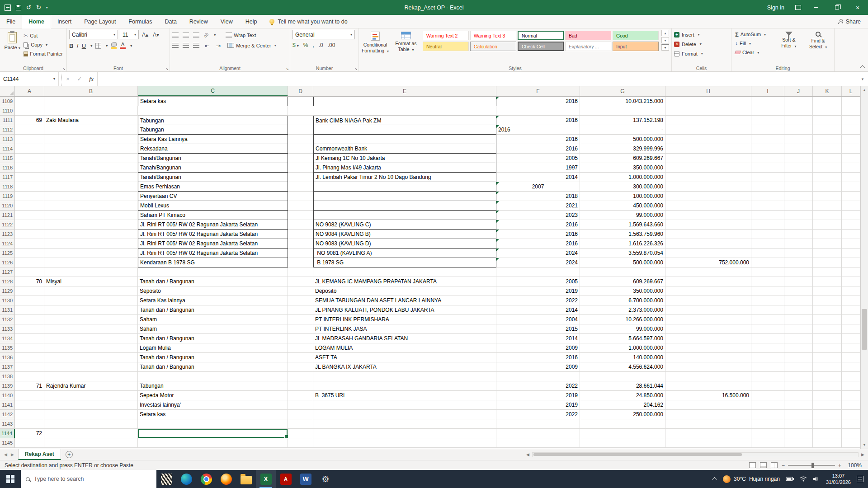 This screenshot has height=488, width=868. Describe the element at coordinates (7, 320) in the screenshot. I see `row-header-1132: 1132` at that location.